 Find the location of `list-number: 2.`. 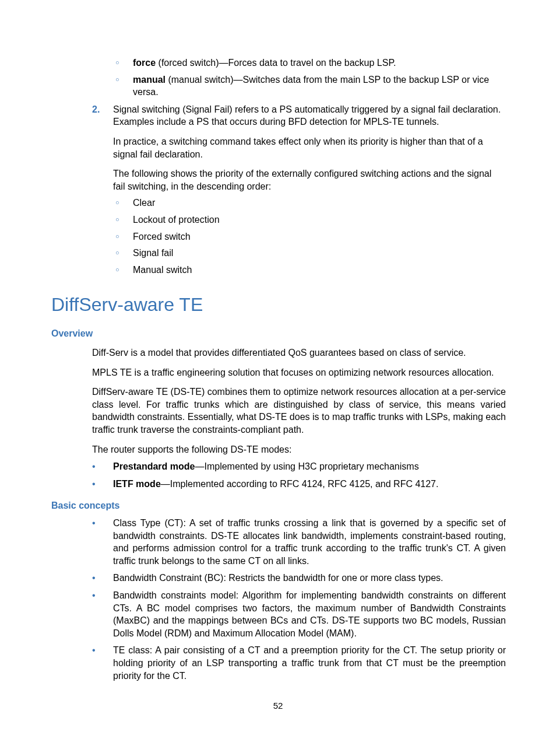

list-number: 2. is located at coordinates (103, 116).